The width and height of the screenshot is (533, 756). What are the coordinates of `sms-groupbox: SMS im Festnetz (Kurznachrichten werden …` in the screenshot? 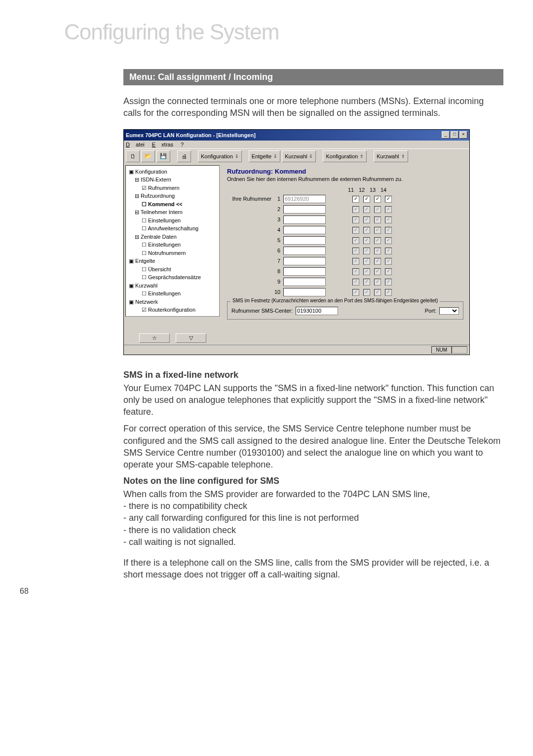 It's located at (345, 311).